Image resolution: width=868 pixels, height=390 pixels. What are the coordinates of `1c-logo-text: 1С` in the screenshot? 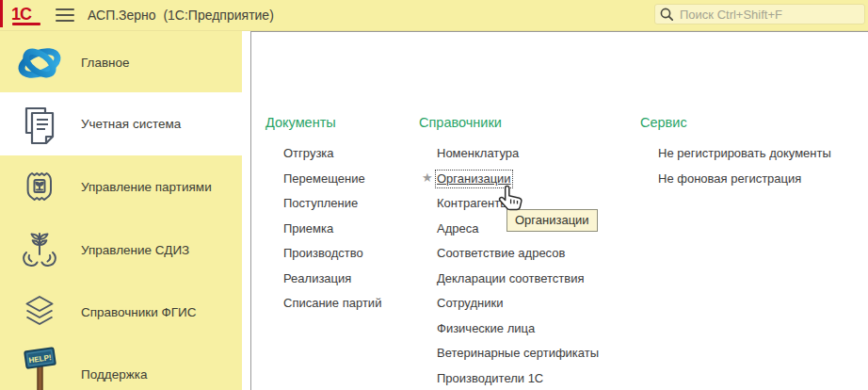 It's located at (27, 14).